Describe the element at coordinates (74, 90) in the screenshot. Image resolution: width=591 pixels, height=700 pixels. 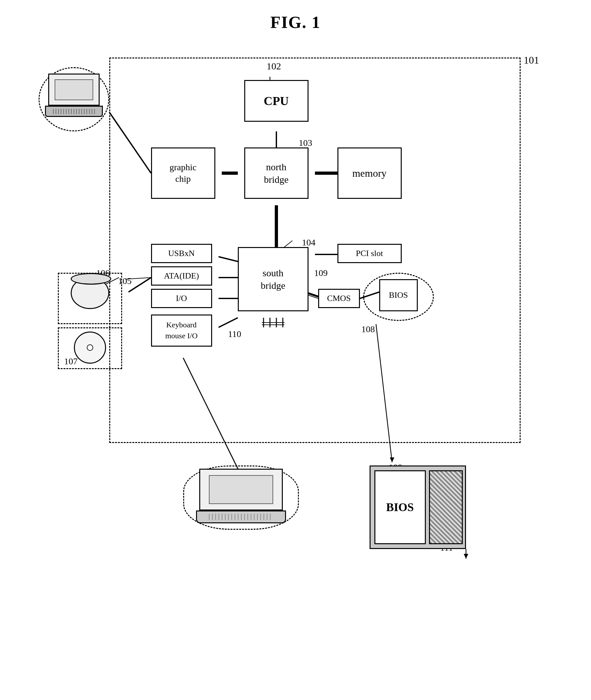
I see `laptop-screen` at that location.